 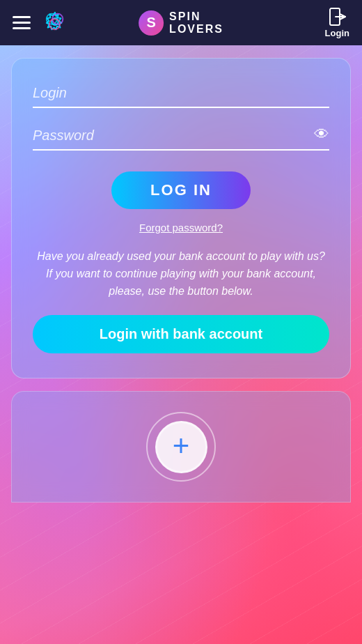 I want to click on logo-line2: LOVERS, so click(x=196, y=29).